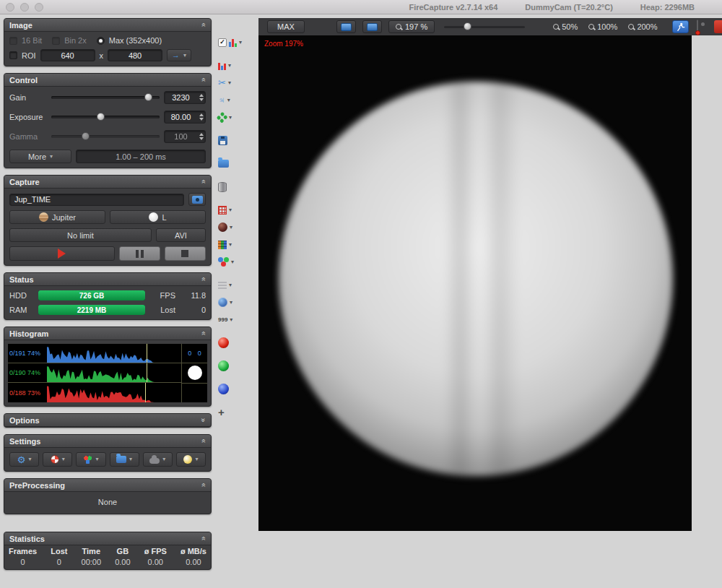 The height and width of the screenshot is (588, 722). What do you see at coordinates (234, 261) in the screenshot?
I see `rgb-tool: ▾` at bounding box center [234, 261].